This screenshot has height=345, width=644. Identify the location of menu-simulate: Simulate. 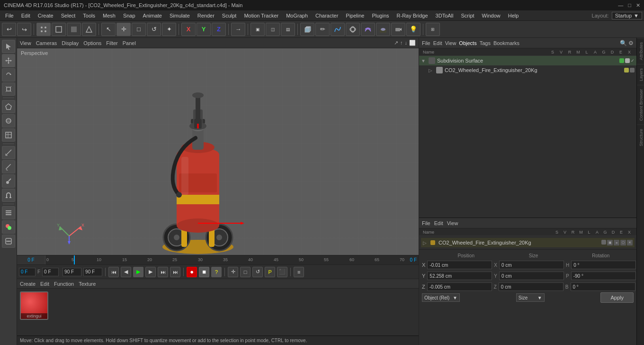
(180, 16).